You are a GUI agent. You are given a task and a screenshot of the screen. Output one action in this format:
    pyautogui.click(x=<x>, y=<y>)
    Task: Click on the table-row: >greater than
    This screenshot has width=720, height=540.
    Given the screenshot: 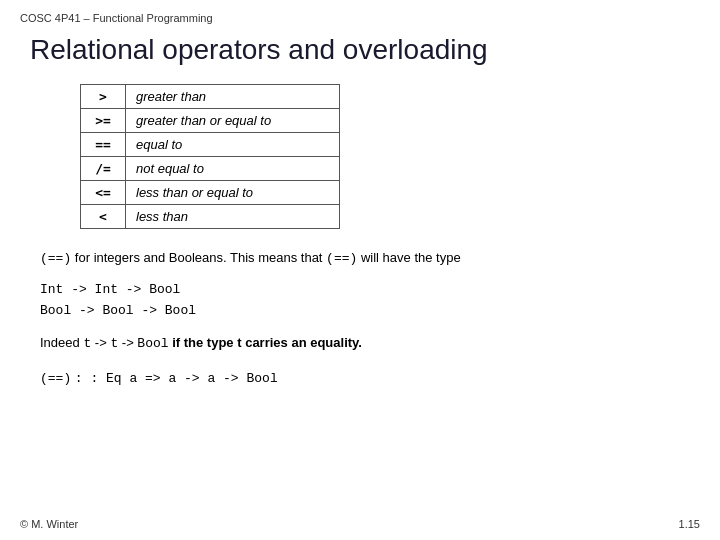 What is the action you would take?
    pyautogui.click(x=210, y=97)
    